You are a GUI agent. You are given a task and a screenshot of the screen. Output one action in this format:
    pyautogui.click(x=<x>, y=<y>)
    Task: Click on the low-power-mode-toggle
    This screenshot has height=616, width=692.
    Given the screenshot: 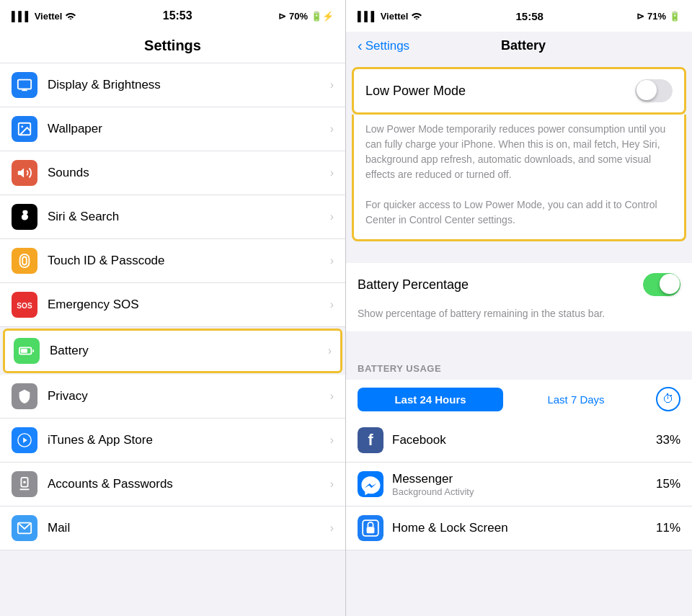 What is the action you would take?
    pyautogui.click(x=654, y=91)
    